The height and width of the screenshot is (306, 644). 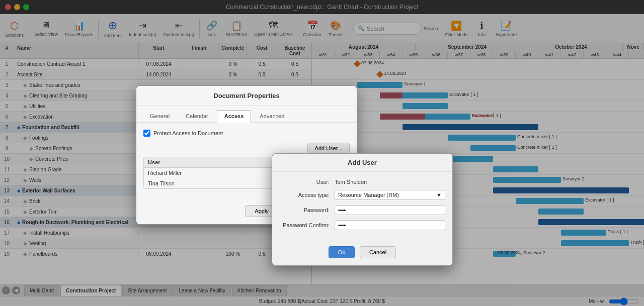 What do you see at coordinates (160, 116) in the screenshot?
I see `tab-general: General` at bounding box center [160, 116].